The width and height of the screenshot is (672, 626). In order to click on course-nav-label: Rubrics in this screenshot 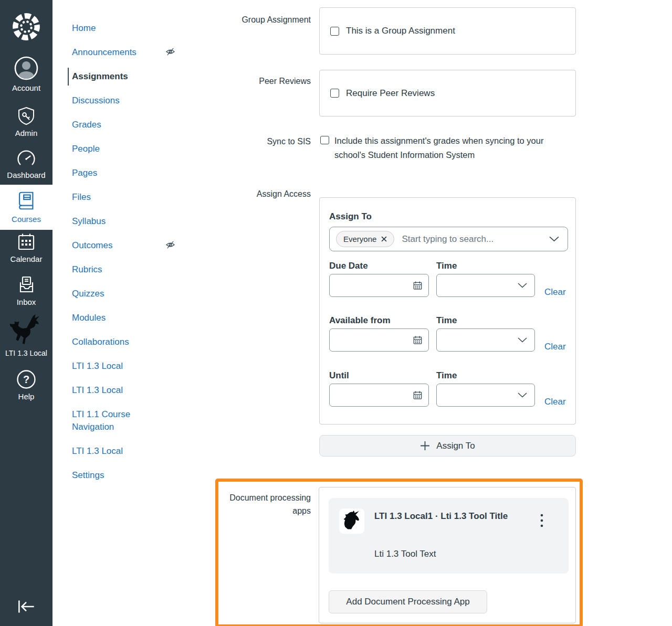, I will do `click(87, 270)`.